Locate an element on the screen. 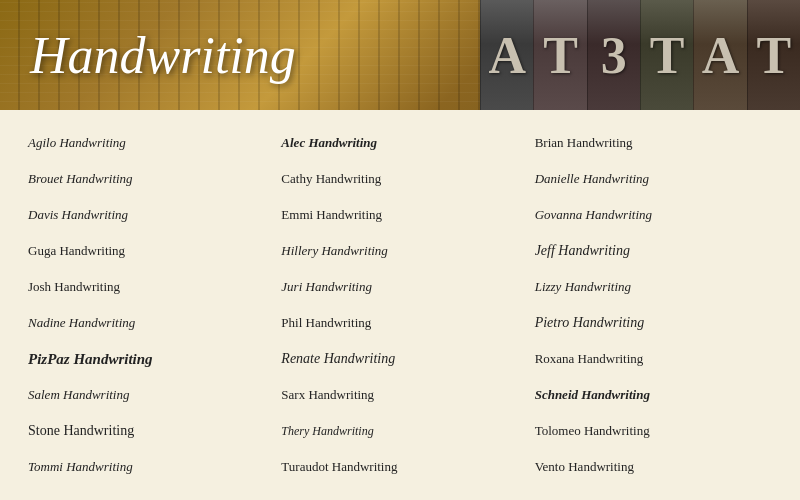 The width and height of the screenshot is (800, 500). list-item: Brian Handwriting is located at coordinates (654, 143).